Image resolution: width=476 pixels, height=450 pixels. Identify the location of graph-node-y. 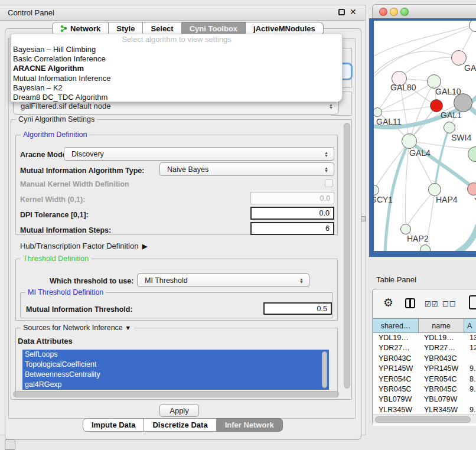
(471, 189).